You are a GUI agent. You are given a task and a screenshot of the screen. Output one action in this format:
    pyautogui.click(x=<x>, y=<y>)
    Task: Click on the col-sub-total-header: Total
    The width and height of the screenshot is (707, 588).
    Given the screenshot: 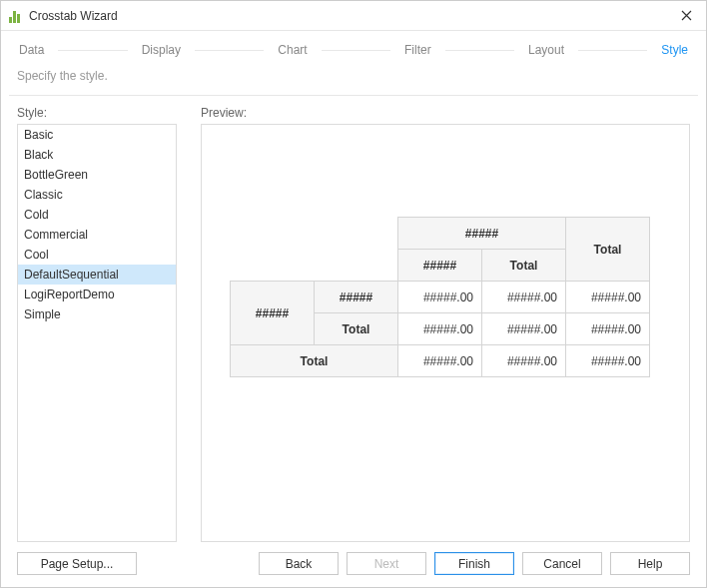 What is the action you would take?
    pyautogui.click(x=524, y=266)
    